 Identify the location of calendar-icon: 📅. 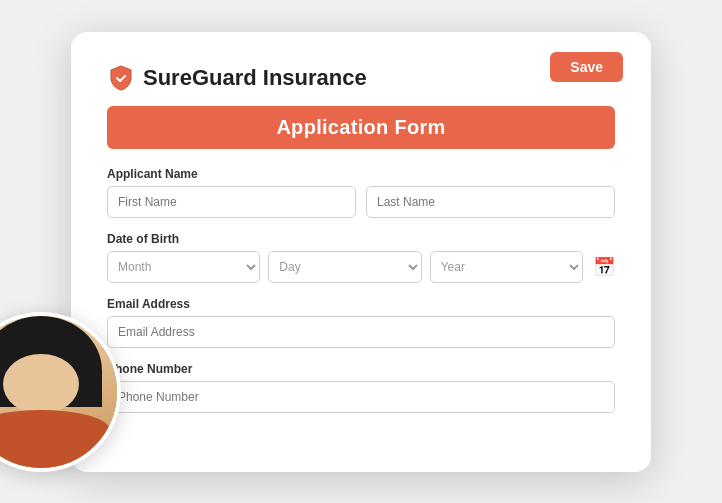
(604, 267).